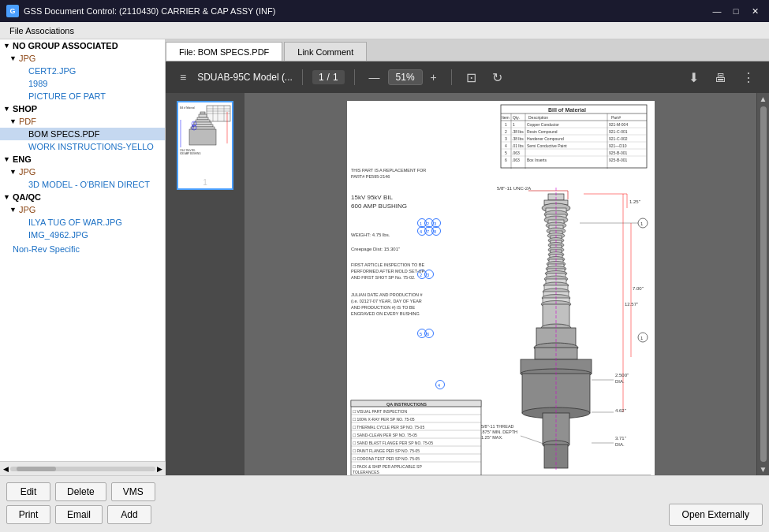  Describe the element at coordinates (421, 334) in the screenshot. I see `svg-text: 5` at that location.